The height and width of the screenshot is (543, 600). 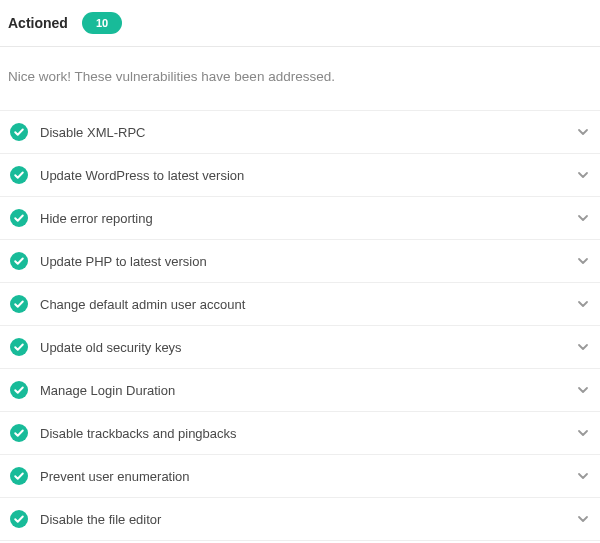 I want to click on count-badge: 10, so click(x=102, y=23).